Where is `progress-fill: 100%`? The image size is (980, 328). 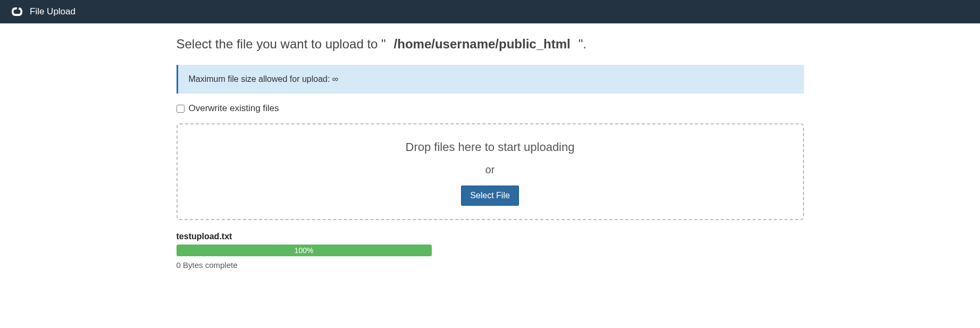
progress-fill: 100% is located at coordinates (304, 250).